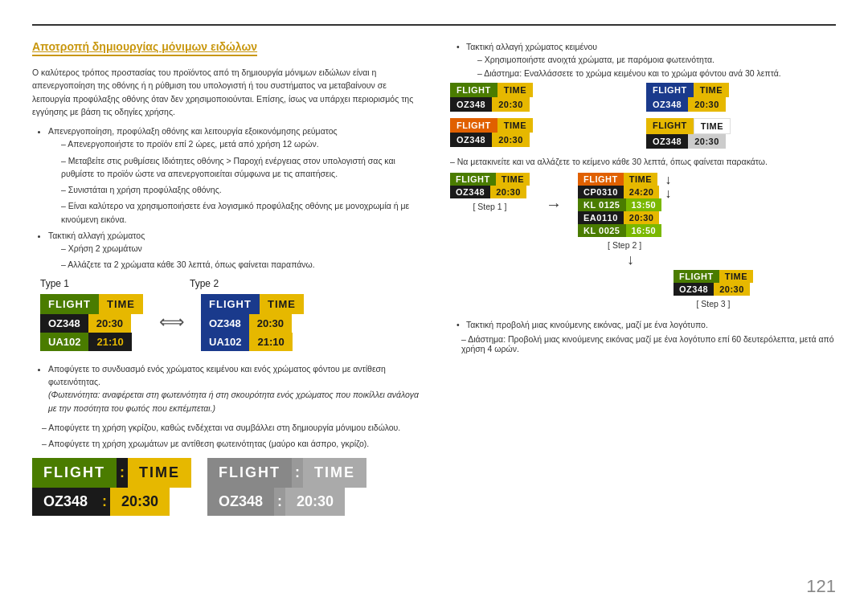 This screenshot has width=868, height=613. Describe the element at coordinates (707, 104) in the screenshot. I see `right-tr-r2: 20:30` at that location.